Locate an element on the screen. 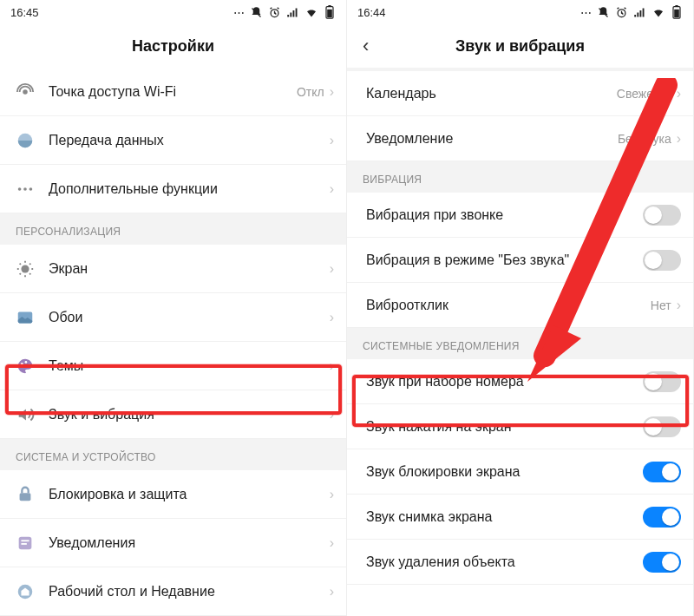 The image size is (694, 616). toggle-screen-lock-sound is located at coordinates (662, 472).